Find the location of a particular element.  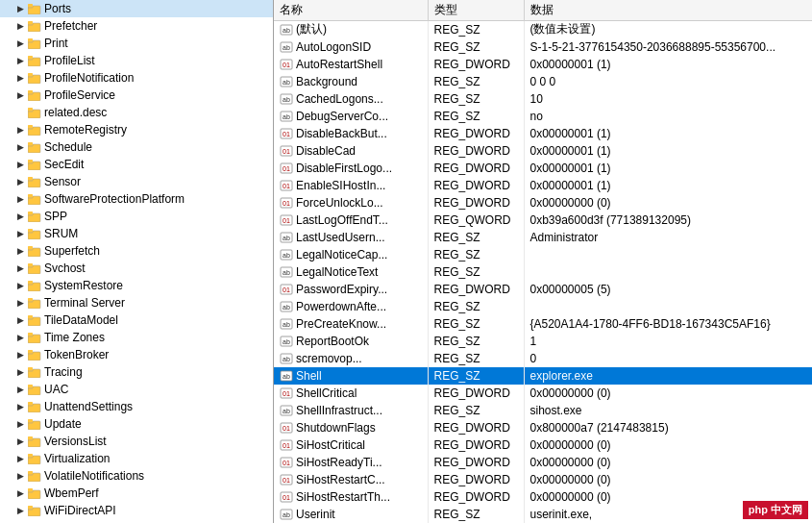

value-data-0: (数值未设置) is located at coordinates (668, 30).